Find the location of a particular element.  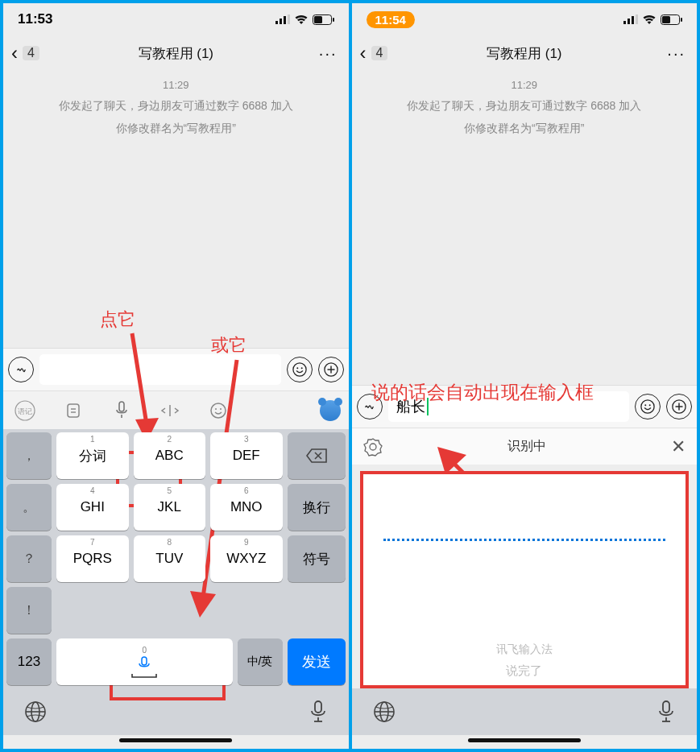

toolbar-clipboard-button is located at coordinates (73, 411).